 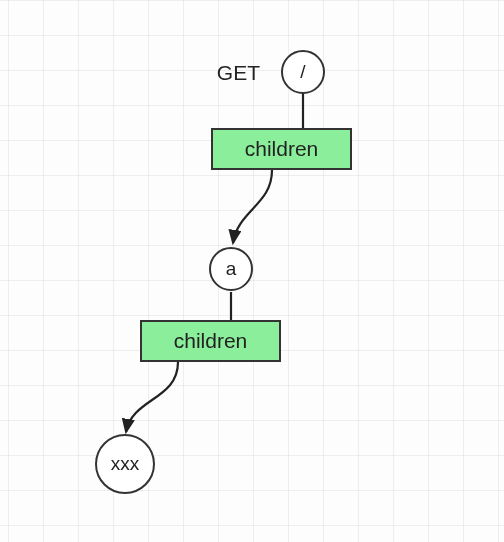 I want to click on node-xxx-label: xxx, so click(x=126, y=464).